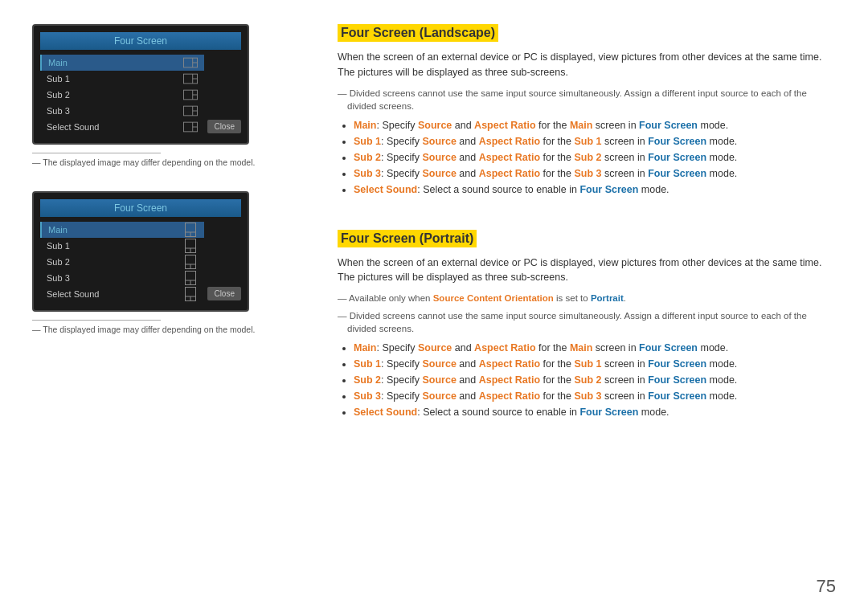  What do you see at coordinates (141, 251) in the screenshot?
I see `portrait-tv-screen: Four Screen Main` at bounding box center [141, 251].